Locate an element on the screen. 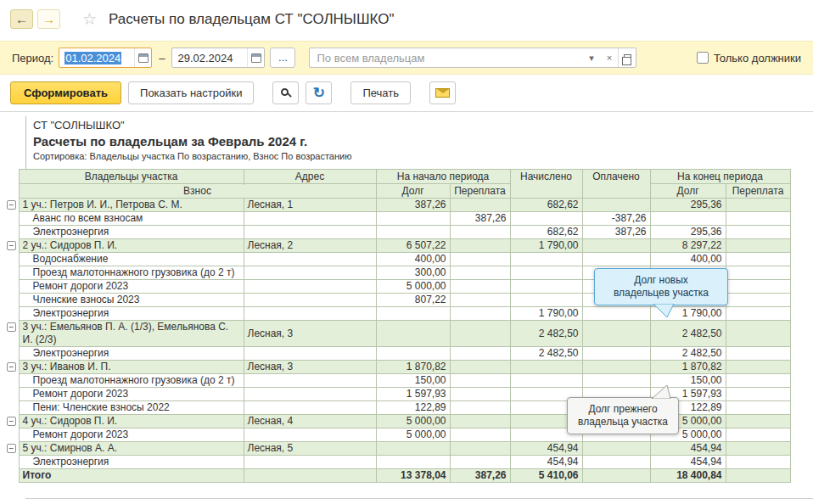 This screenshot has height=504, width=813. print-button: Печать is located at coordinates (380, 93).